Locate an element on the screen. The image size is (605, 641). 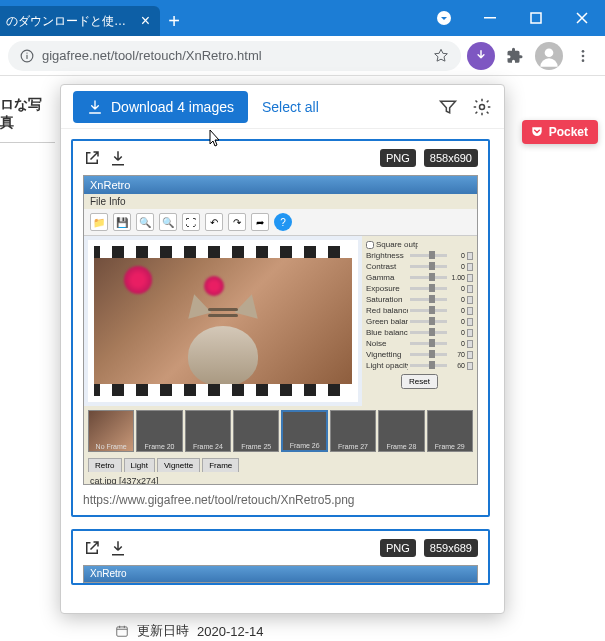
help-icon: ? is located at coordinates (283, 222).